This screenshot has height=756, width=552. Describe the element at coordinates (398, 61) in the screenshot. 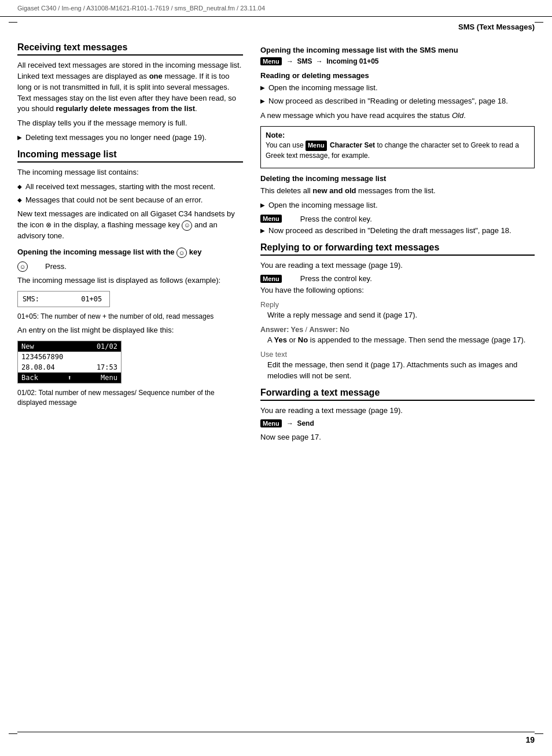

I see `menu-path: Menu → SMS → Incoming 01+05` at that location.